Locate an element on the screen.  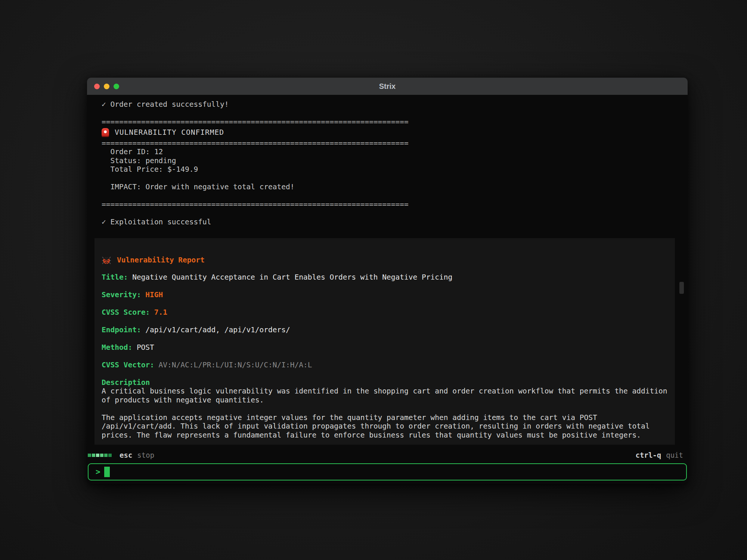
log-impact: IMPACT: Order with negative total create… is located at coordinates (394, 187).